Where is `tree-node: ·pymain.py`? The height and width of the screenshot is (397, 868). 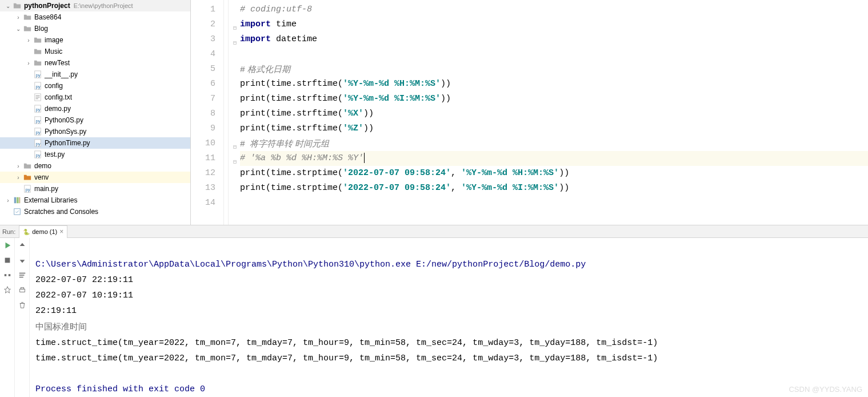
tree-node: ·pymain.py is located at coordinates (95, 189).